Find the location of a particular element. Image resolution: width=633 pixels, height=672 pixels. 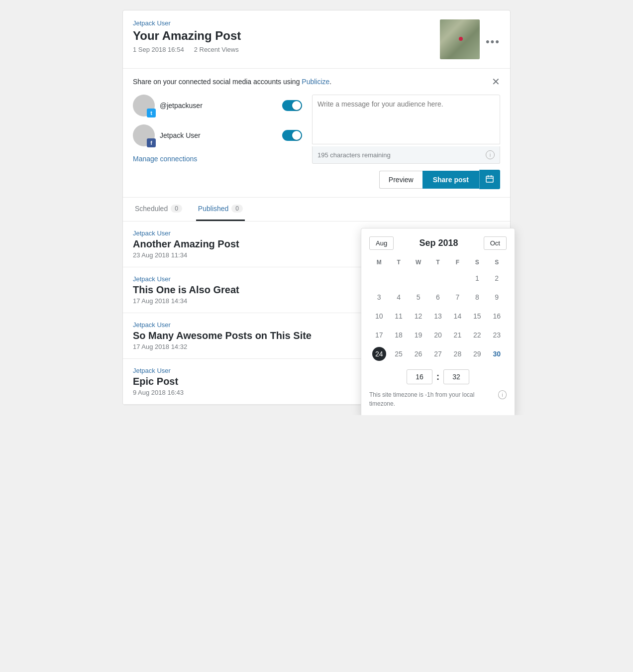

timezone-text: This site timezone is -1h from your loca… is located at coordinates (433, 399).